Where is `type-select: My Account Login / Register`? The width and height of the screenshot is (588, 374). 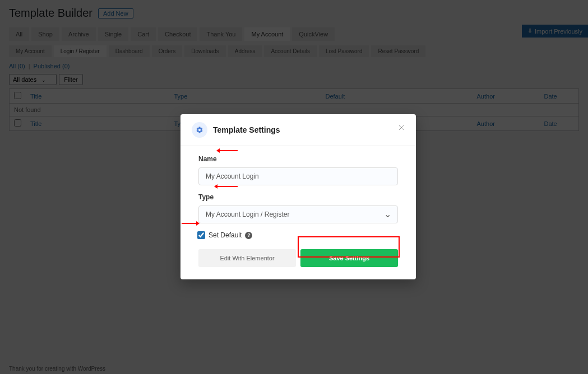 type-select: My Account Login / Register is located at coordinates (298, 214).